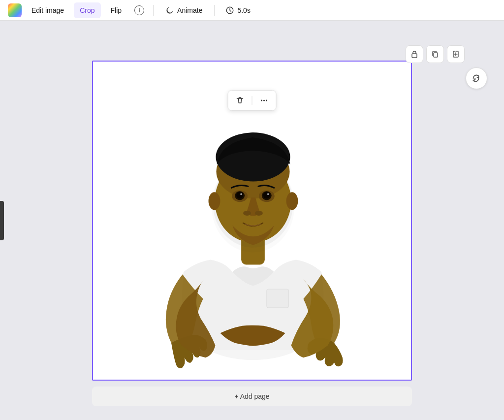  What do you see at coordinates (252, 100) in the screenshot?
I see `image-toolbar` at bounding box center [252, 100].